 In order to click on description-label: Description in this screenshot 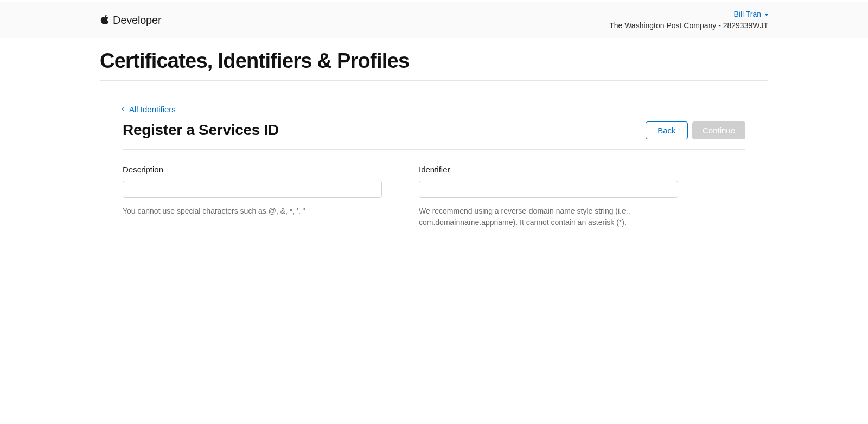, I will do `click(252, 169)`.